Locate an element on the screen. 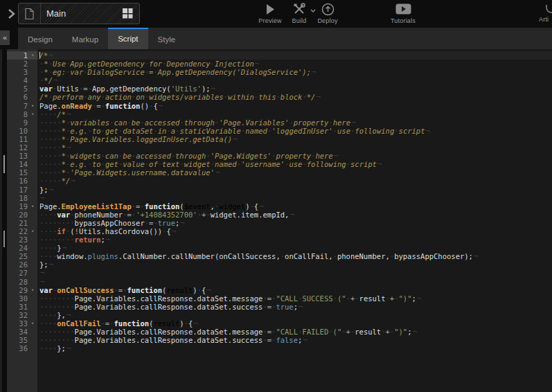 The image size is (552, 392). grid-icon is located at coordinates (127, 14).